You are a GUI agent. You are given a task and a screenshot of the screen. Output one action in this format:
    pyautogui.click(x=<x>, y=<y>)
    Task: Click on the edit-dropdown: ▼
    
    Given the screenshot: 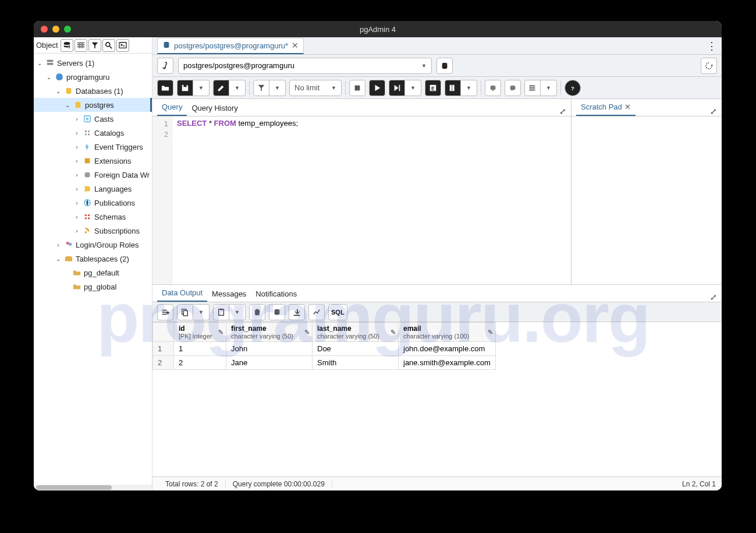 What is the action you would take?
    pyautogui.click(x=237, y=88)
    